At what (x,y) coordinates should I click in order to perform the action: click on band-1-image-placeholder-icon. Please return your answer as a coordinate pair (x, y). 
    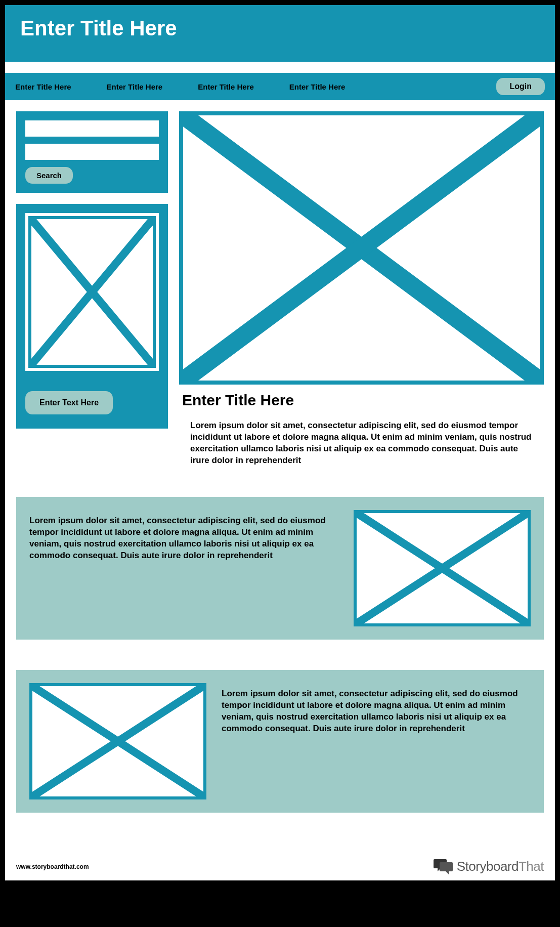
    Looking at the image, I should click on (442, 568).